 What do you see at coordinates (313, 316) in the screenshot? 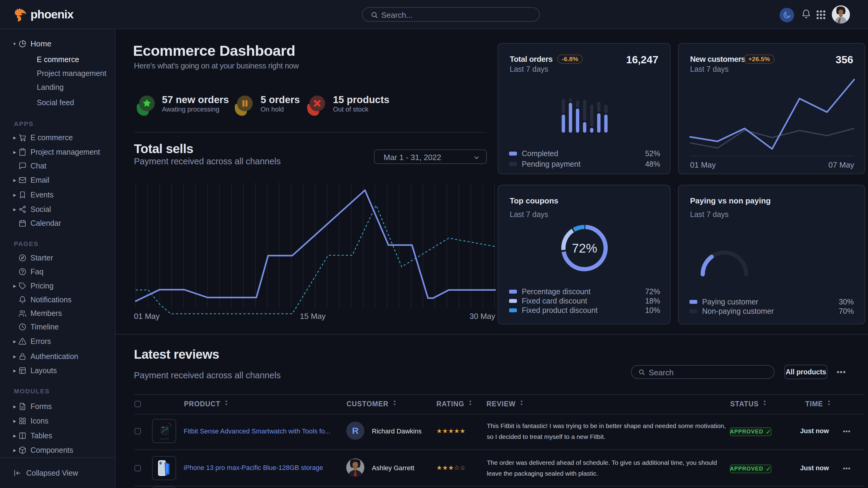
I see `svg-text: 15 May` at bounding box center [313, 316].